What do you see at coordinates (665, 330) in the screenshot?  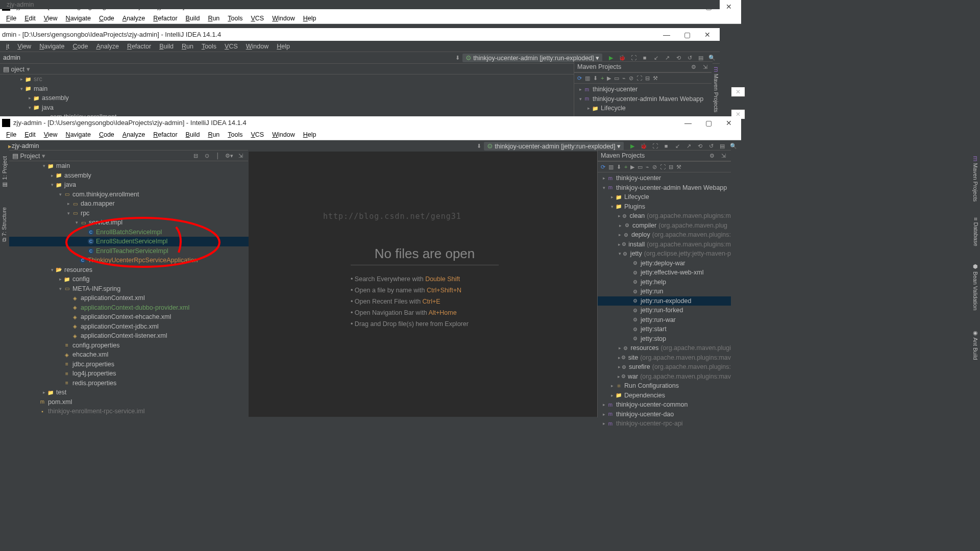 I see `maven-node: ⚙jetty:start` at bounding box center [665, 330].